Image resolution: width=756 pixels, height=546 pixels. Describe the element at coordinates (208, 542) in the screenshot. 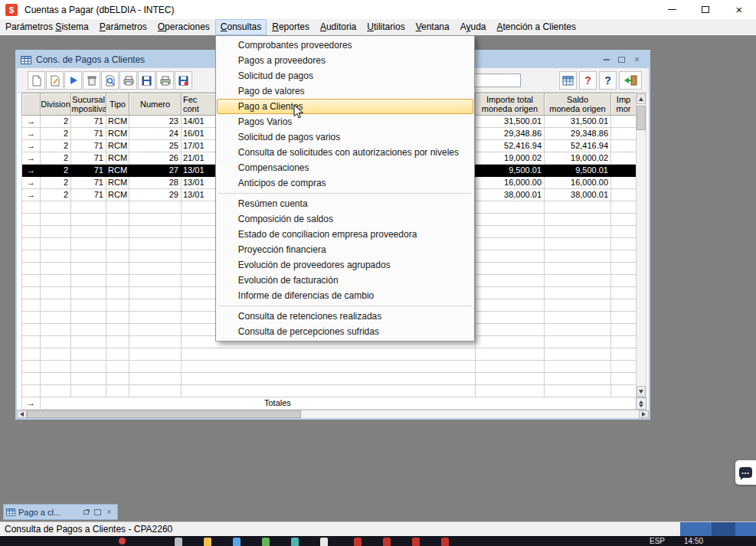

I see `taskbar-icon-folder` at that location.